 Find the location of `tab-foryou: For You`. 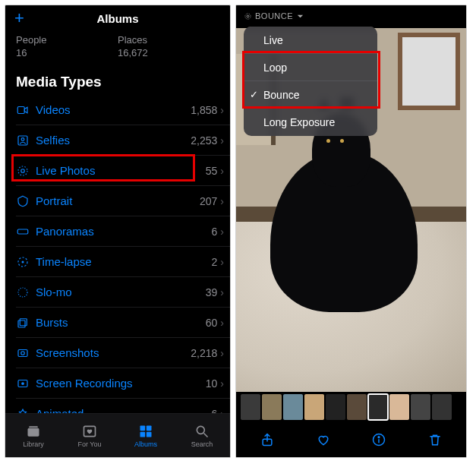

tab-foryou: For You is located at coordinates (90, 436).